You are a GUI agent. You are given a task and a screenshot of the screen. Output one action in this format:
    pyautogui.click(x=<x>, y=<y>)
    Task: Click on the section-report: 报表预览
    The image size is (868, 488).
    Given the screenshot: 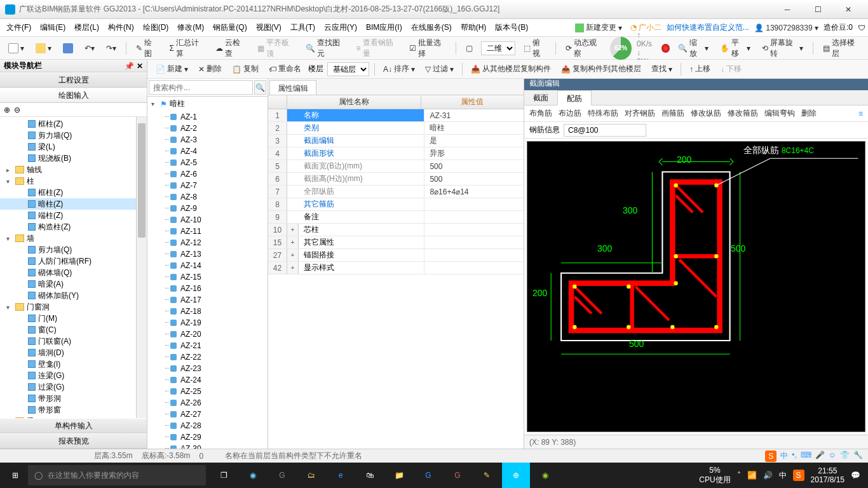 What is the action you would take?
    pyautogui.click(x=74, y=441)
    